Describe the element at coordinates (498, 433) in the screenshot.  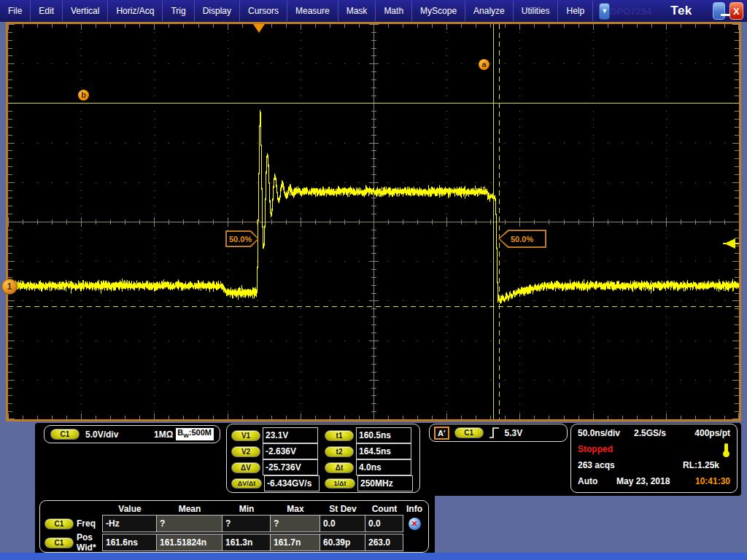
I see `trigger-panel: A' C1 5.3V` at that location.